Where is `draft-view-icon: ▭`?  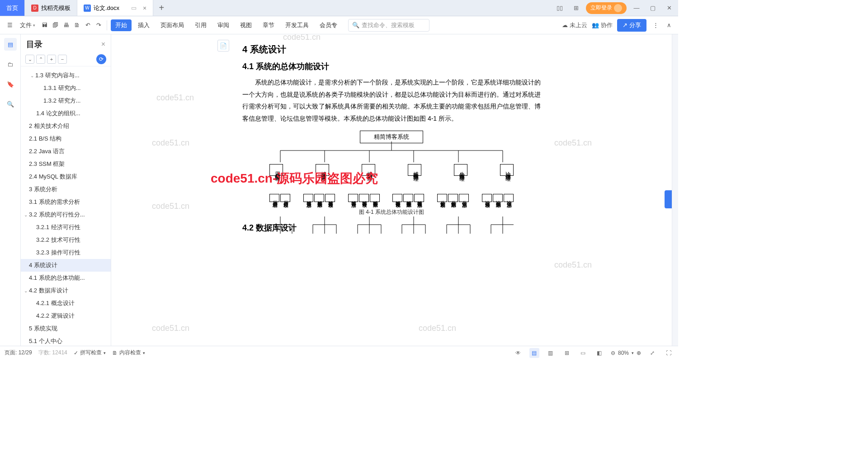
draft-view-icon: ▭ is located at coordinates (583, 353).